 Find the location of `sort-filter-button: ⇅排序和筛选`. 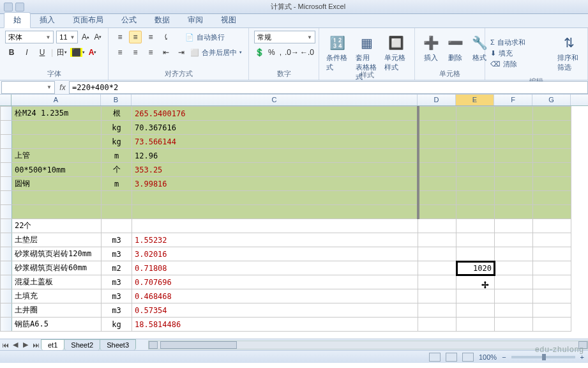

sort-filter-button: ⇅排序和筛选 is located at coordinates (569, 53).